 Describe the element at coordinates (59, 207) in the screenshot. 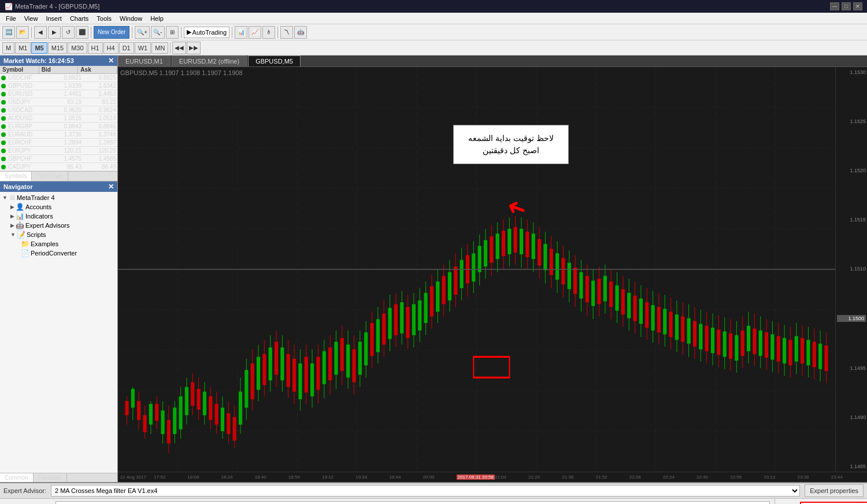

I see `nav-item-accounts: ▶ 👤 Accounts` at that location.